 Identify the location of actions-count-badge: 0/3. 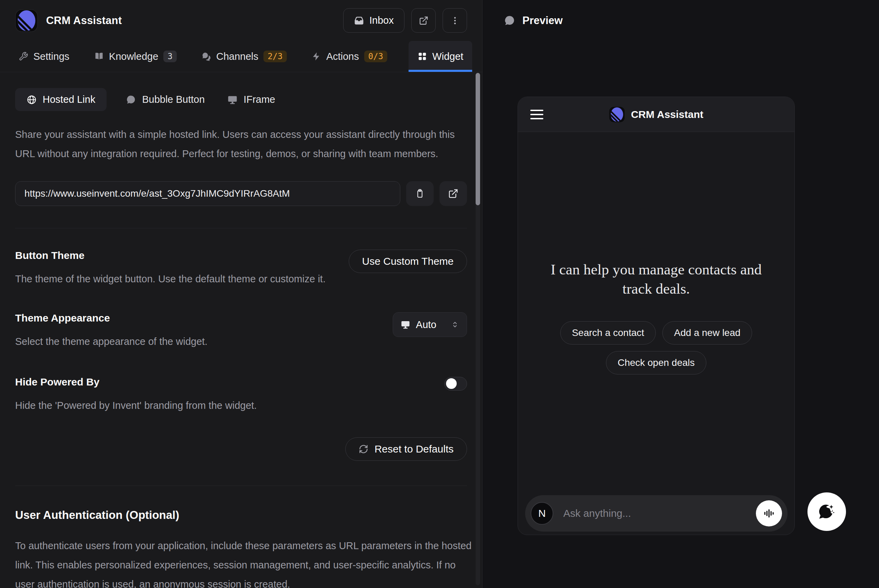
(376, 56).